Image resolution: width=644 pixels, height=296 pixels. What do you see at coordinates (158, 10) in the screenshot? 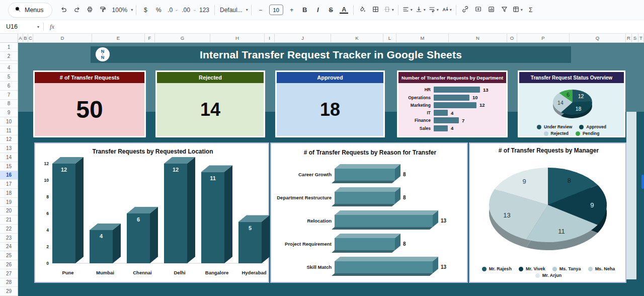
I see `format-percent-button: %` at bounding box center [158, 10].